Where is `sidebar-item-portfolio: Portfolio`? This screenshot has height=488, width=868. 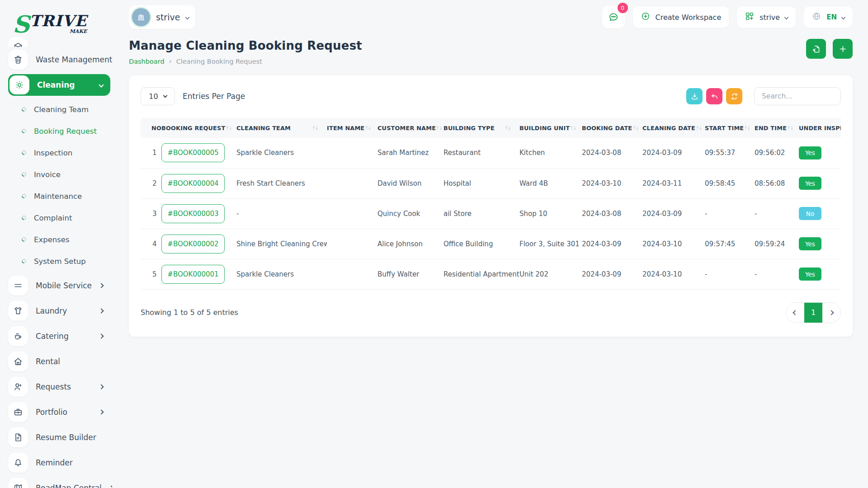
sidebar-item-portfolio: Portfolio is located at coordinates (60, 412).